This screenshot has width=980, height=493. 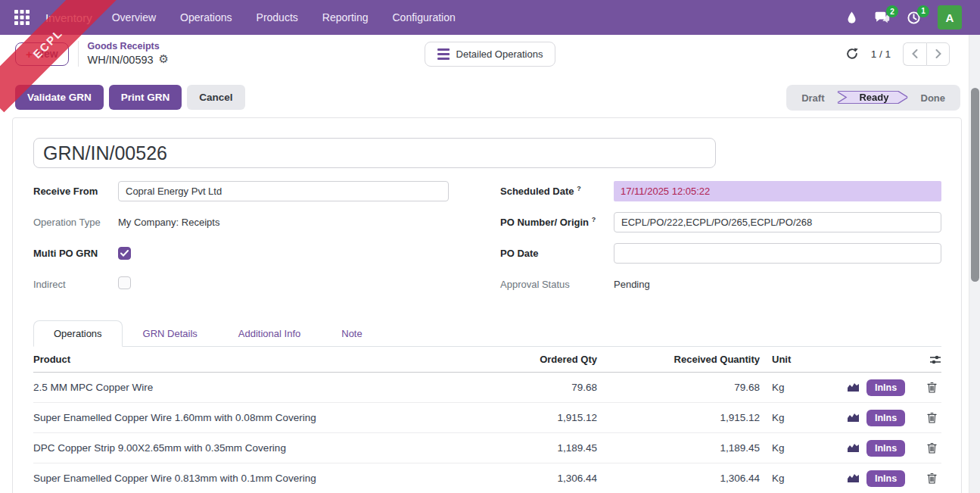 I want to click on receive-from-input, so click(x=283, y=191).